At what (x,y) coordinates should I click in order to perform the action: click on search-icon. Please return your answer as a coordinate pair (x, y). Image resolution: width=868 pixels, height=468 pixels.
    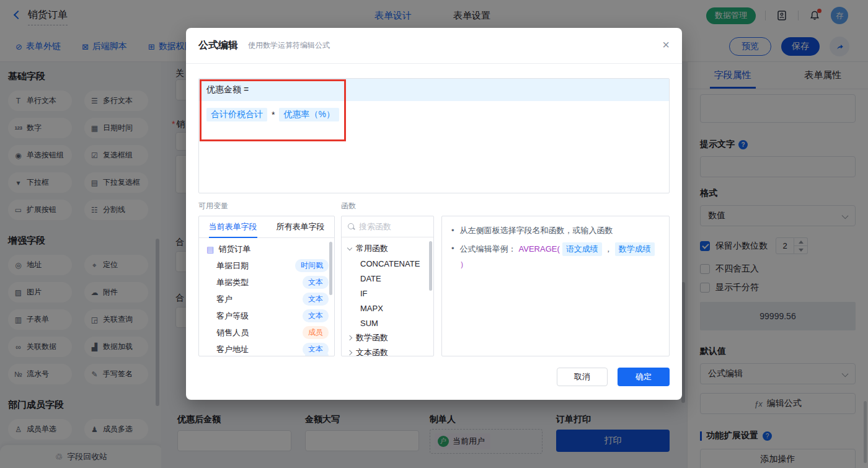
    Looking at the image, I should click on (351, 227).